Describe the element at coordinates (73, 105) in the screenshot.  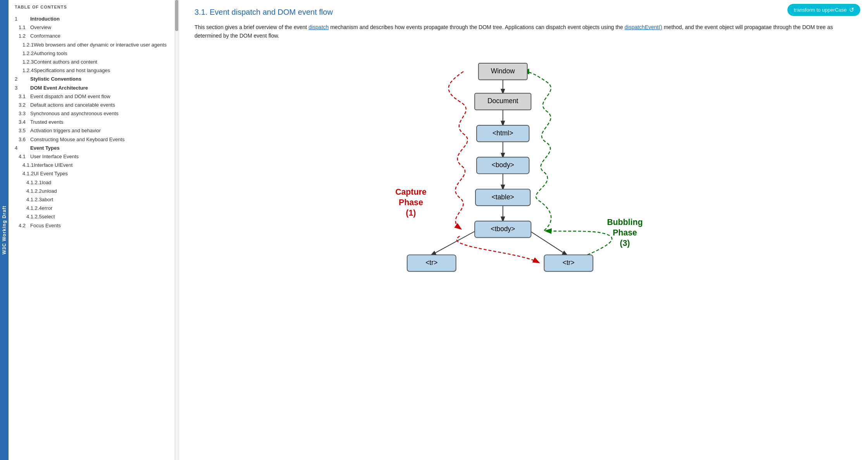
I see `toc-item-label: Default actions and cancelable events` at that location.